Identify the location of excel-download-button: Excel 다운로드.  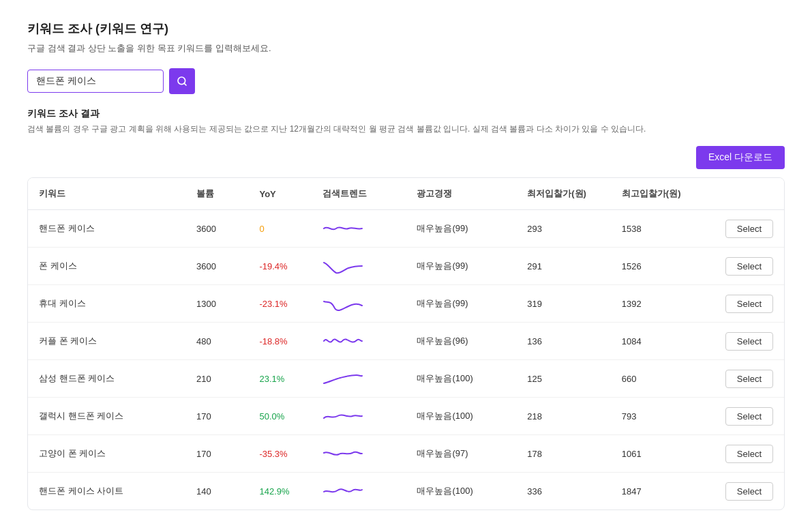
(740, 158).